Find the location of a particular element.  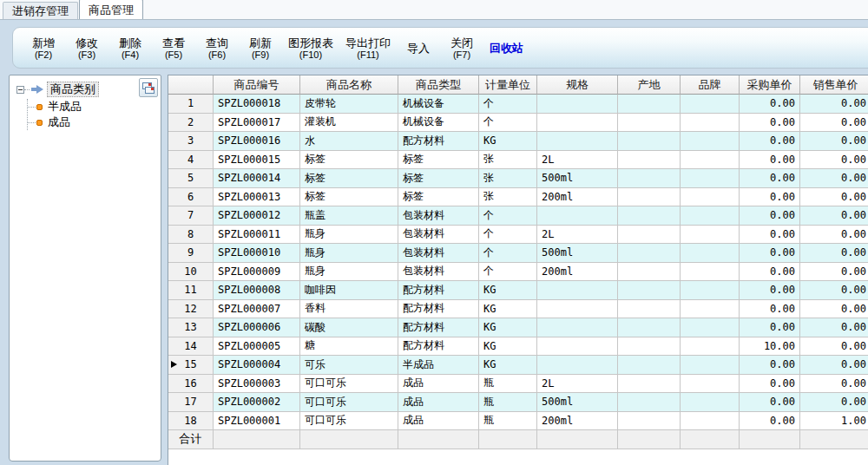

cell-code: SPZL000009 is located at coordinates (257, 272).